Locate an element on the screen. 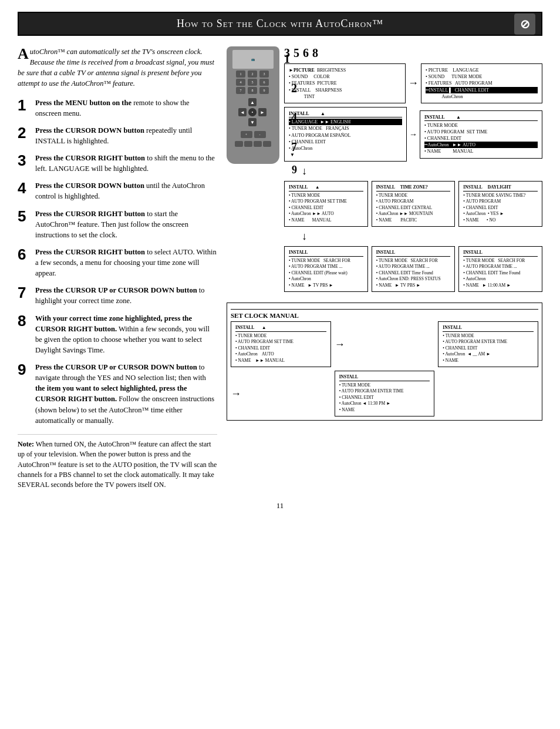 This screenshot has height=729, width=560. remote-btn-d is located at coordinates (267, 144).